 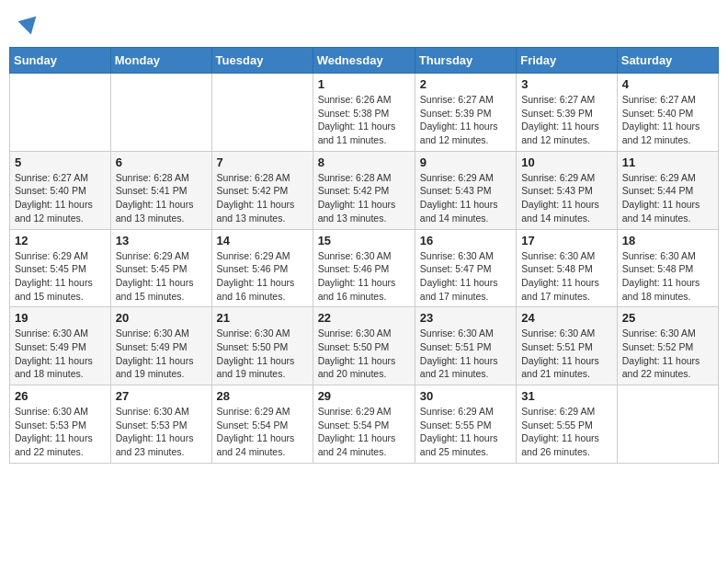 I want to click on day-number: 11, so click(x=667, y=162).